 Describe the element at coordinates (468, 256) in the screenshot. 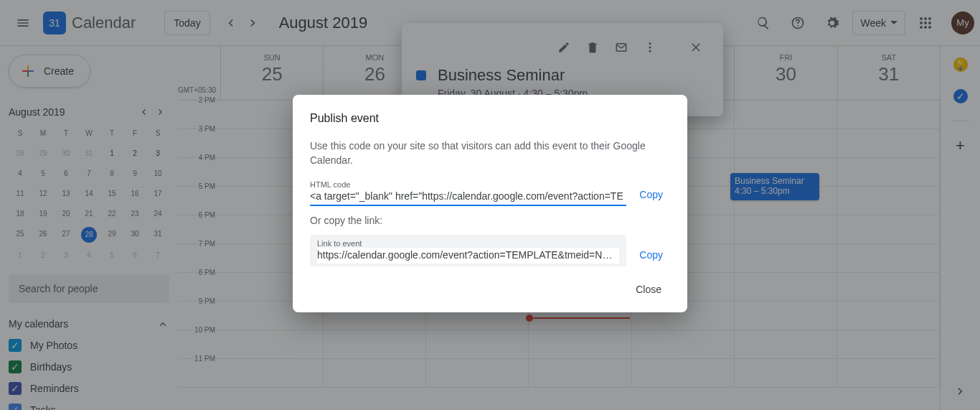

I see `link-input` at that location.